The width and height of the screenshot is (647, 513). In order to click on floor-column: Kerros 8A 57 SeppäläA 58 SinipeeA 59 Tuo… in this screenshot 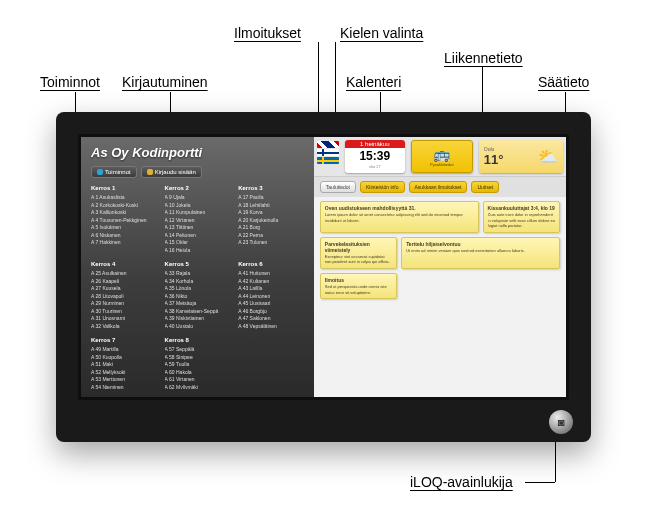, I will do `click(198, 362)`.